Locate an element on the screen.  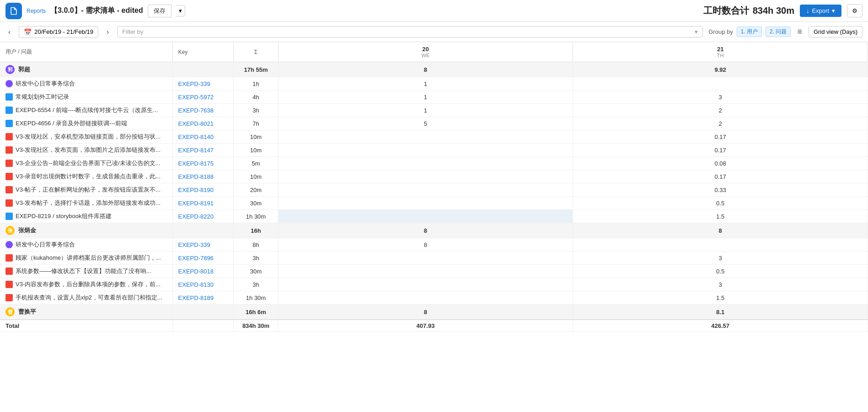
issue-name: 顾家（kukahome）讲师档案后台更改讲师所属部门，... is located at coordinates (88, 258).